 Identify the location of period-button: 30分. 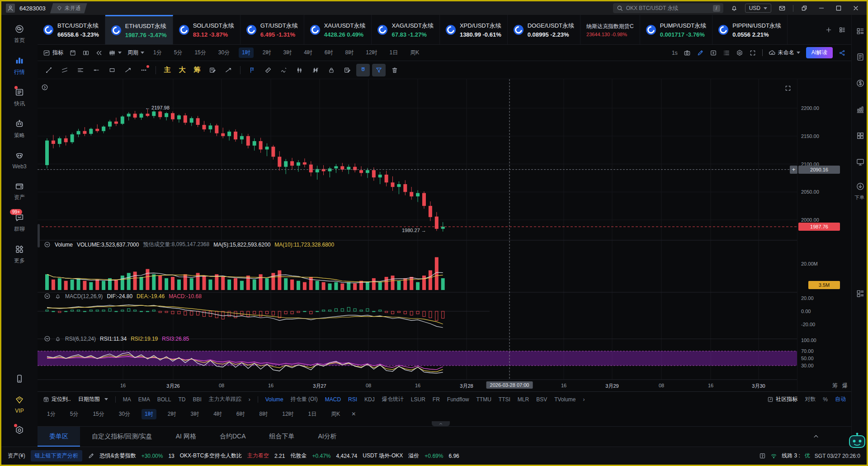
(224, 52).